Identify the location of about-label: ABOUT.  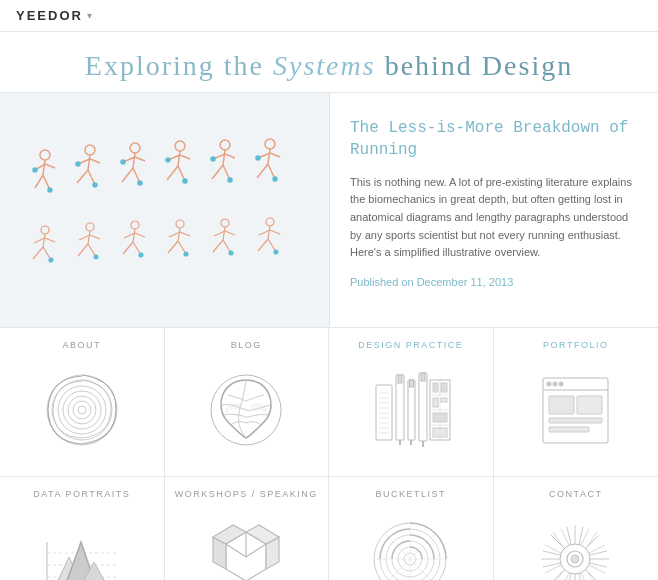
(82, 345).